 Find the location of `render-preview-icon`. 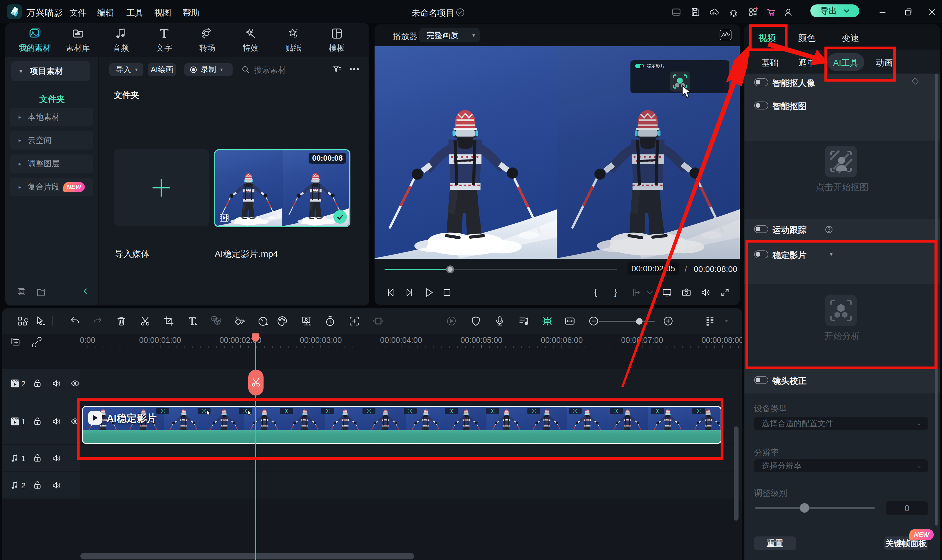

render-preview-icon is located at coordinates (452, 321).